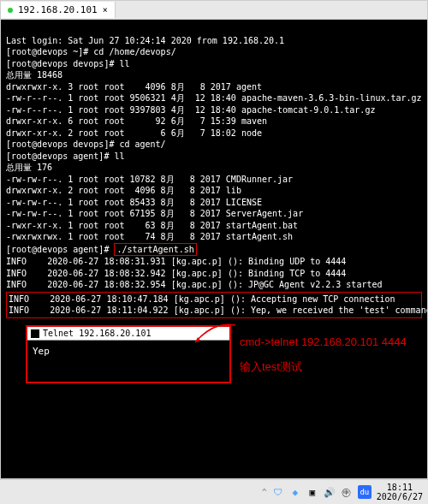  What do you see at coordinates (202, 299) in the screenshot?
I see `line: INFO 2020-06-27 18:10:47.184 [kg.apc.p] …` at bounding box center [202, 299].